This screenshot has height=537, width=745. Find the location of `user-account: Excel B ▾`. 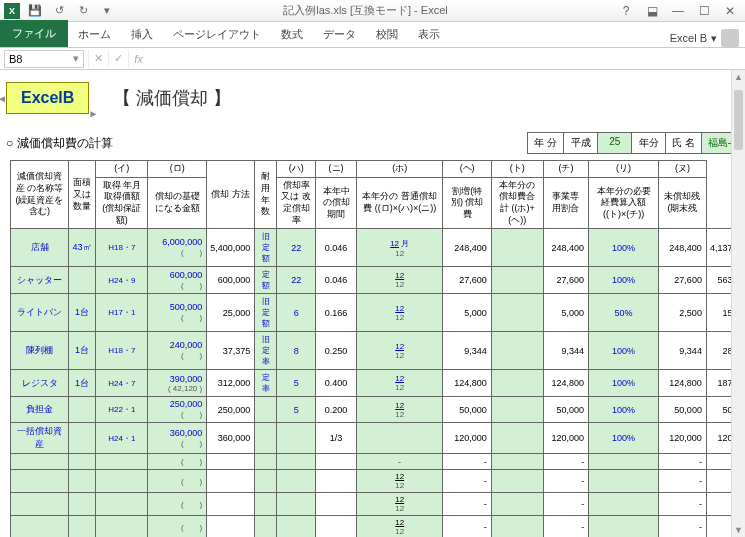

user-account: Excel B ▾ is located at coordinates (708, 38).